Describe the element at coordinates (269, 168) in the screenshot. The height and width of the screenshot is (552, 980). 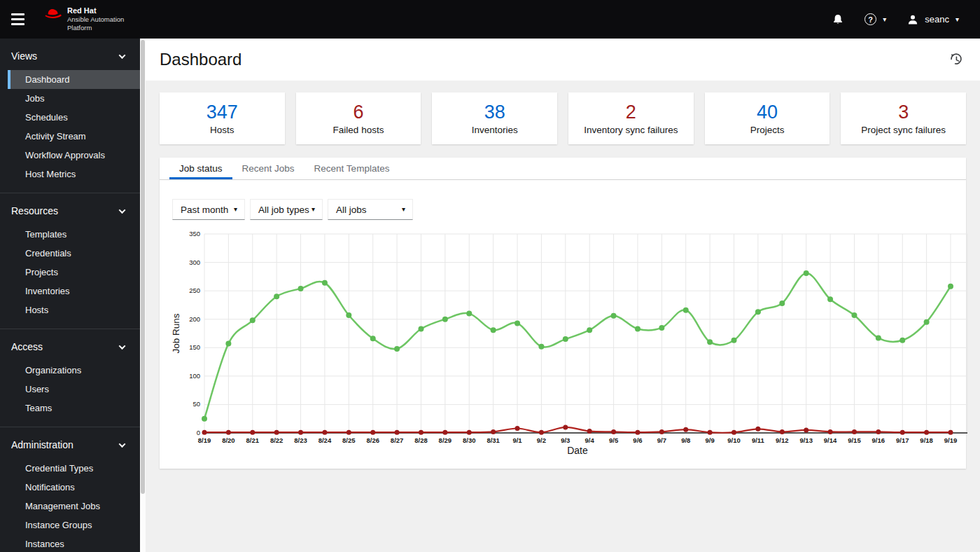
I see `tab-label: Recent Jobs` at that location.